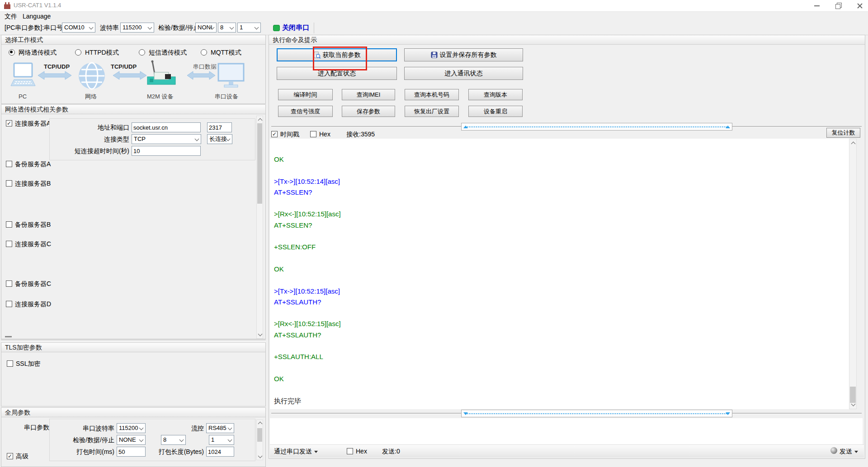  I want to click on stopbits-select: 1, so click(249, 28).